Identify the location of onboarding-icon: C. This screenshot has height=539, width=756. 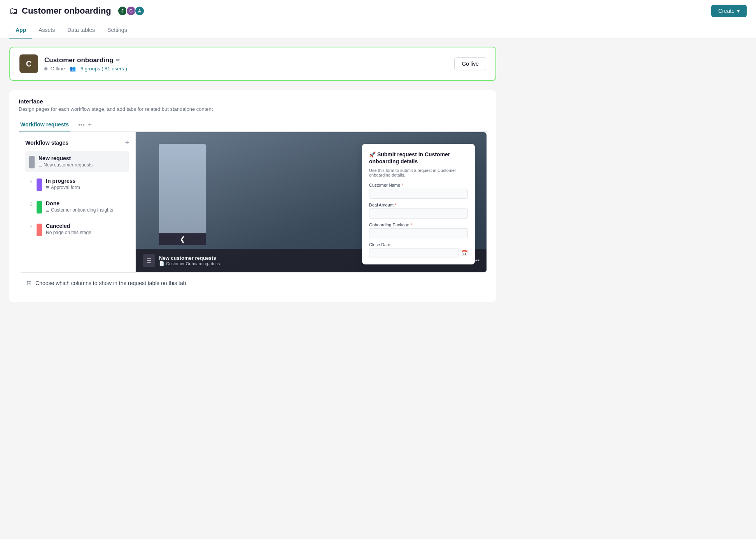
(29, 64).